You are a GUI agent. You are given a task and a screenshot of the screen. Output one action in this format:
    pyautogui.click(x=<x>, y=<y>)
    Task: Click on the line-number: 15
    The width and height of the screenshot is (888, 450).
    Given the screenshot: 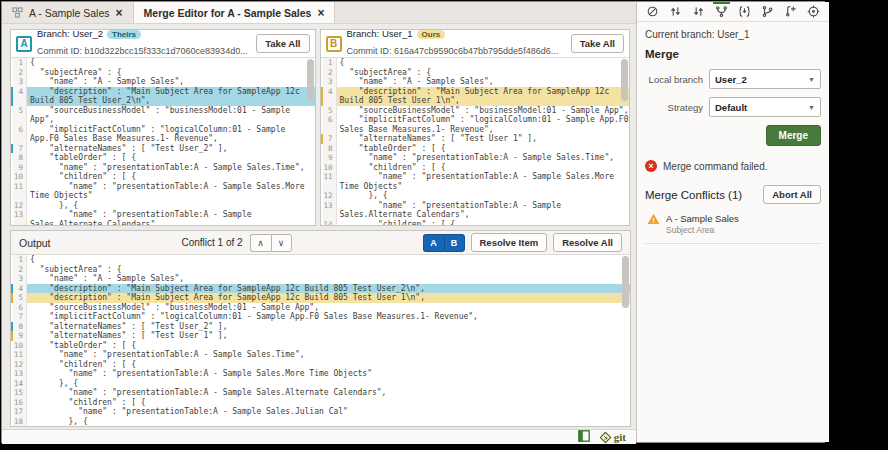 What is the action you would take?
    pyautogui.click(x=20, y=393)
    